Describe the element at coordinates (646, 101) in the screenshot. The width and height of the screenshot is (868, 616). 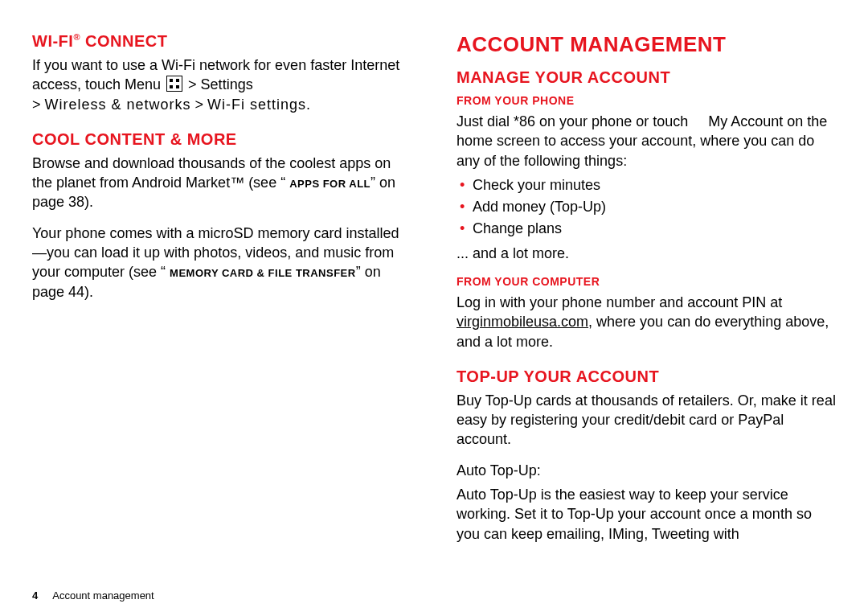
I see `from-your-phone-heading: From your phone` at that location.